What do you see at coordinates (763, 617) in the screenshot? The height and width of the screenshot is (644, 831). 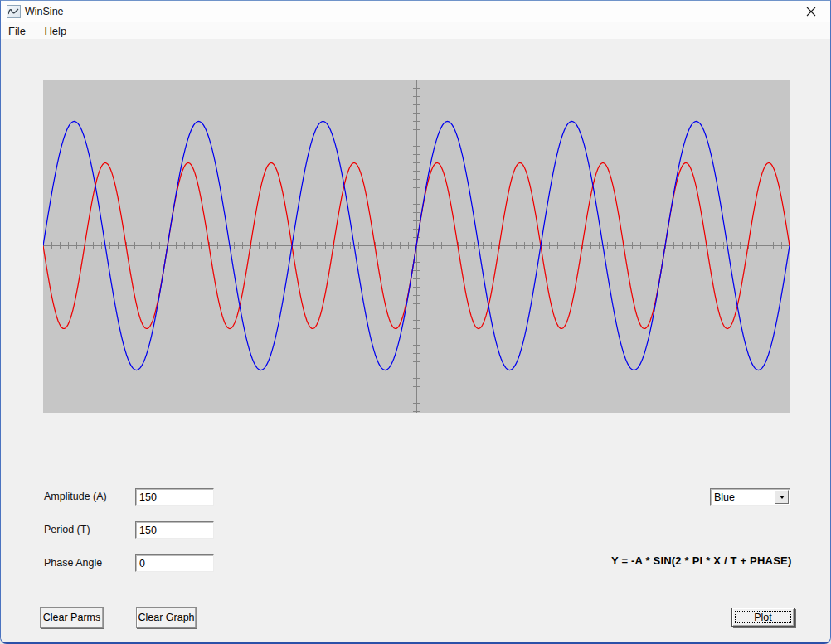 I see `plot-button-focus-rect: Plot` at bounding box center [763, 617].